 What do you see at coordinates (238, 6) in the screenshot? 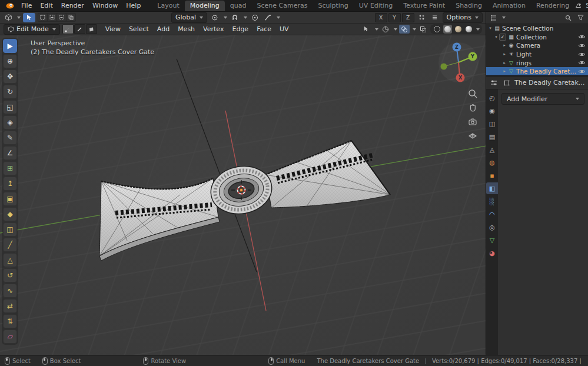
I see `workspace-tab: quad` at bounding box center [238, 6].